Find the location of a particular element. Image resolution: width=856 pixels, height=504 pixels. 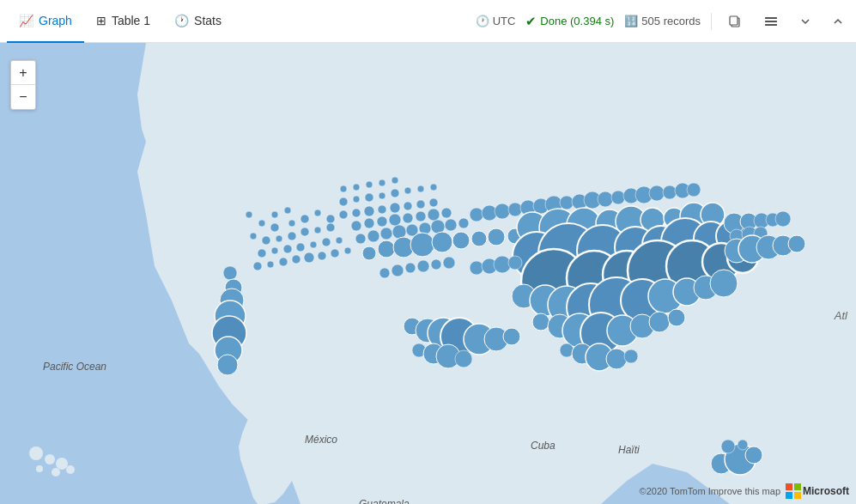

done-label: Done (0.394 s) is located at coordinates (577, 21).